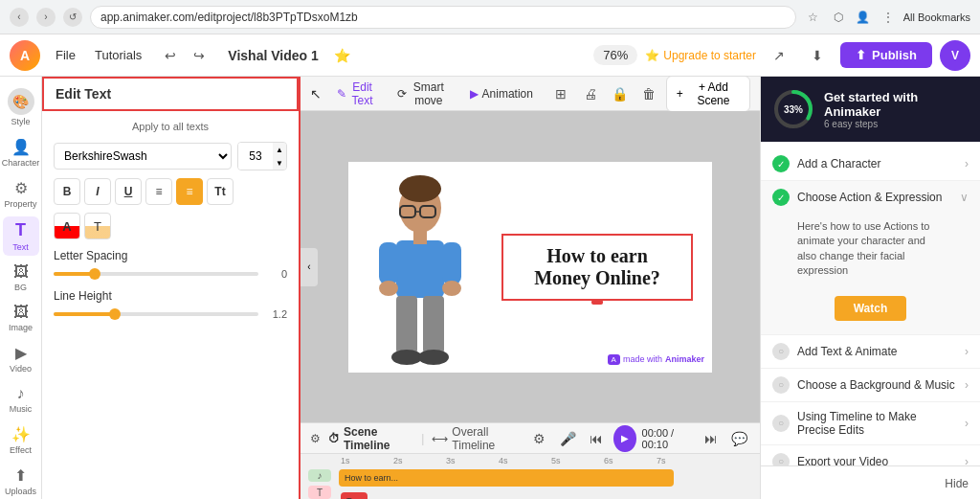 Image resolution: width=980 pixels, height=499 pixels. I want to click on smart-move-tool-btn: ⟳ Smart move, so click(421, 94).